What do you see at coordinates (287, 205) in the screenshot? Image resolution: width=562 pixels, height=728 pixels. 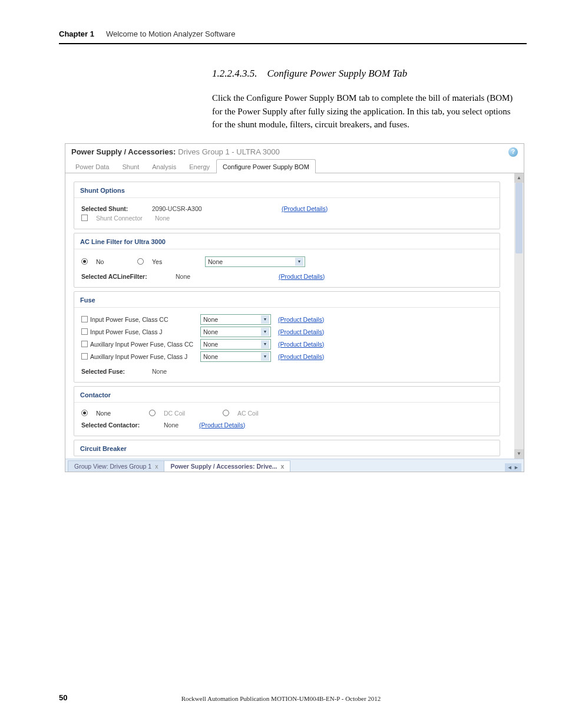 I see `shunt-panel: Shunt Options Selected Shunt: 2090-UCSR-…` at bounding box center [287, 205].